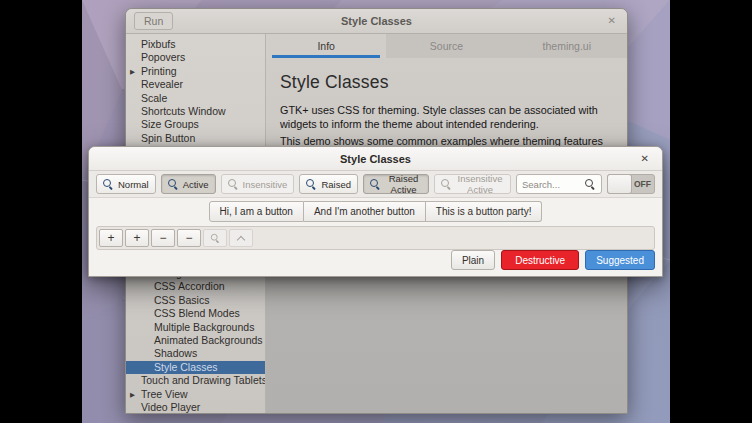 The height and width of the screenshot is (423, 752). I want to click on sidebar-item-animated-backgrounds: Animated Backgrounds, so click(196, 340).